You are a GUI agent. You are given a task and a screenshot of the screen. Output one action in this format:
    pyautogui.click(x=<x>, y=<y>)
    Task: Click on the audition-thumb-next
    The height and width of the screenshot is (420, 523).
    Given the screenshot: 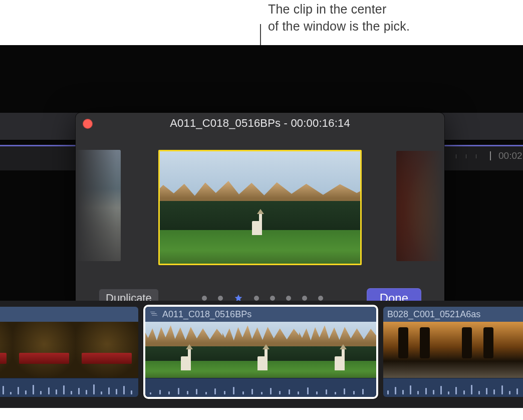 What is the action you would take?
    pyautogui.click(x=420, y=206)
    